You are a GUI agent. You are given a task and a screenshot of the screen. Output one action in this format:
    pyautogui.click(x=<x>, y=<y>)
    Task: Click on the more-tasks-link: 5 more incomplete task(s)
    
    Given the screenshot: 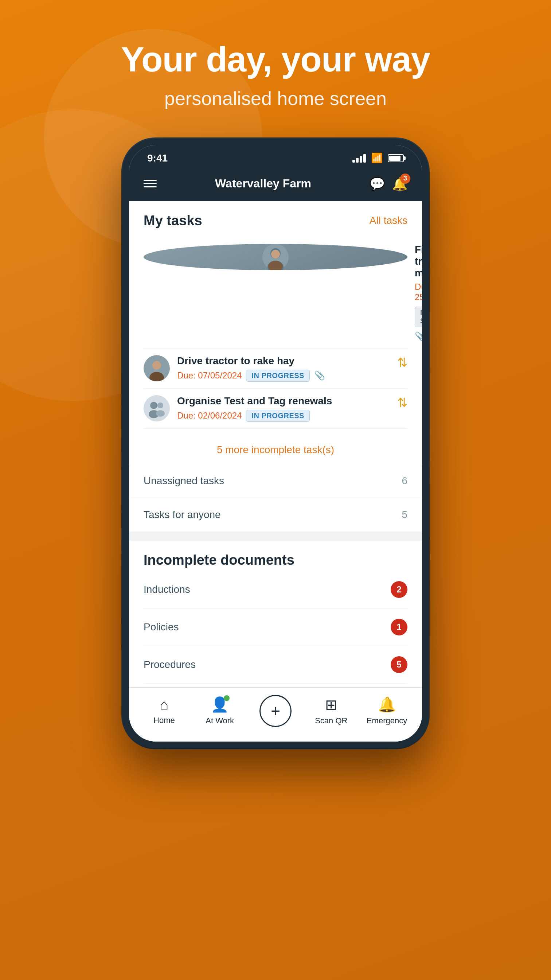 What is the action you would take?
    pyautogui.click(x=275, y=450)
    